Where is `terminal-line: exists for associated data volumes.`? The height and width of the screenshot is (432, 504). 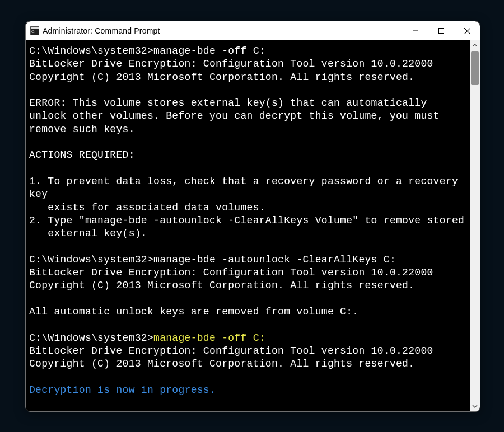 terminal-line: exists for associated data volumes. is located at coordinates (248, 208).